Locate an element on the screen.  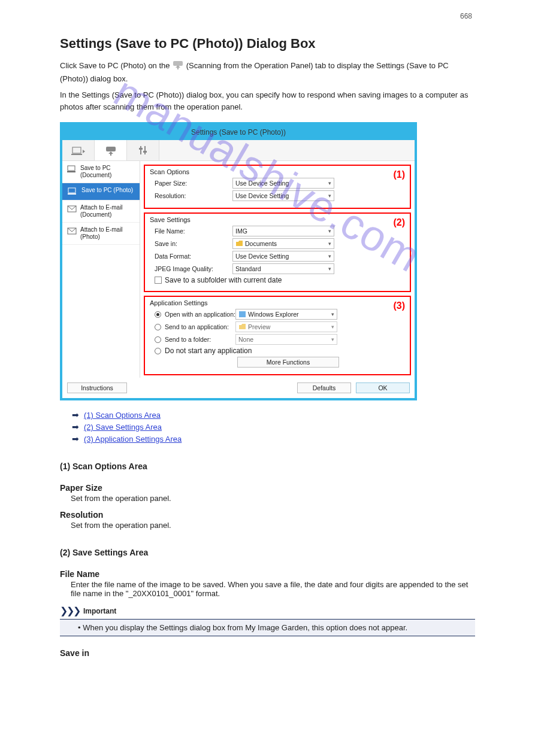
field-save-in: Save in is located at coordinates (267, 653).